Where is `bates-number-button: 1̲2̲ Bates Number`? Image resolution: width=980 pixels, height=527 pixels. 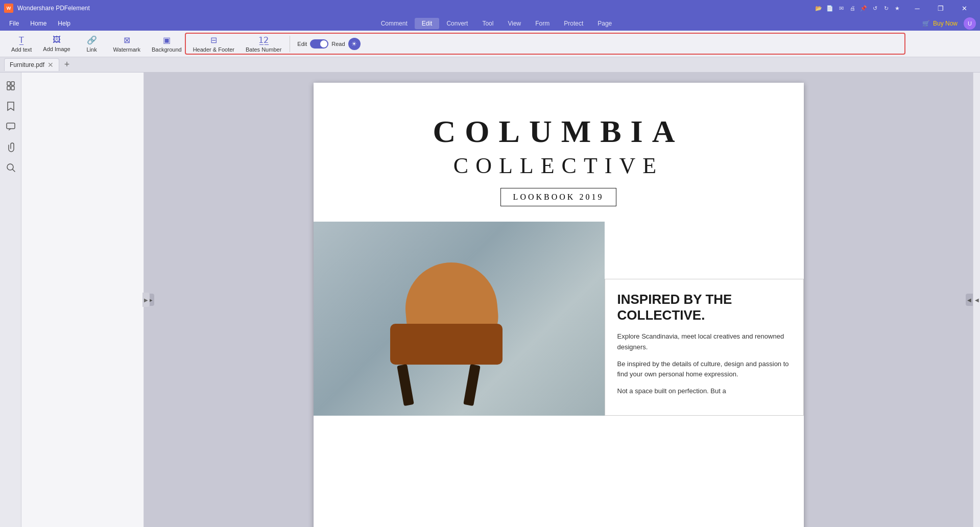
bates-number-button: 1̲2̲ Bates Number is located at coordinates (264, 44).